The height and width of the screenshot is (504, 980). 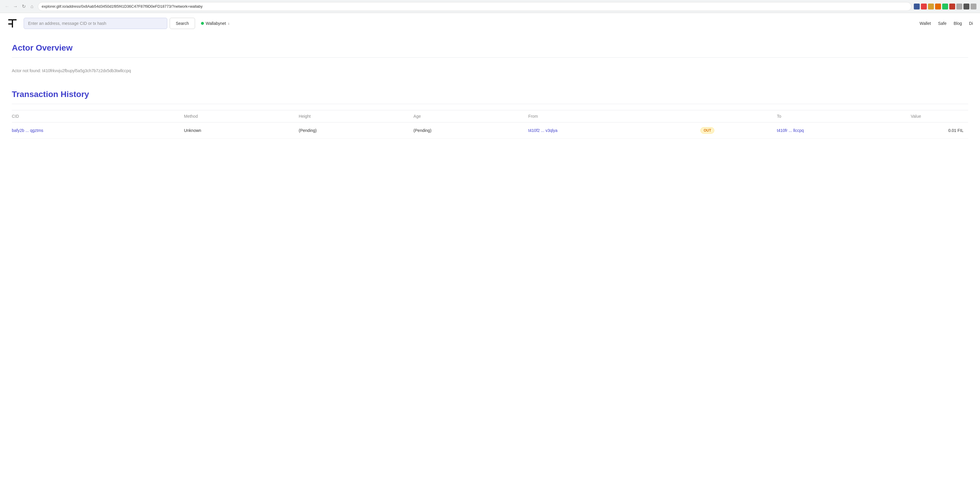 What do you see at coordinates (708, 130) in the screenshot?
I see `direction-badge-0: OUT` at bounding box center [708, 130].